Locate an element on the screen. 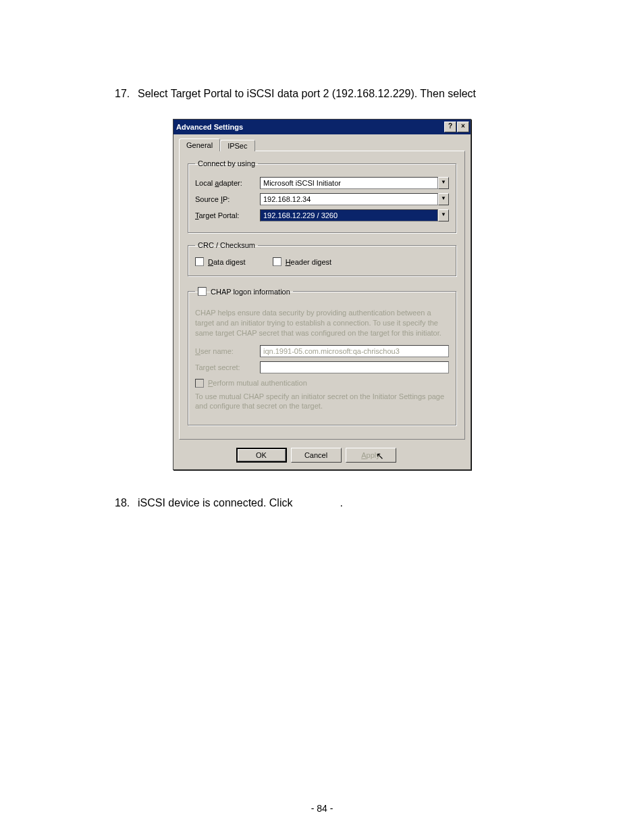 This screenshot has width=644, height=834. data-digest-checkbox is located at coordinates (200, 262).